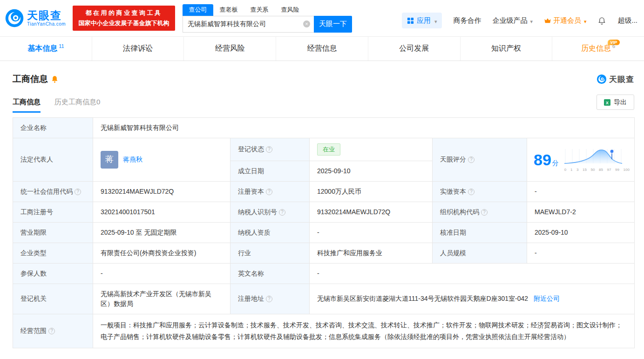 The image size is (644, 359). I want to click on field-label: 英文名称, so click(270, 273).